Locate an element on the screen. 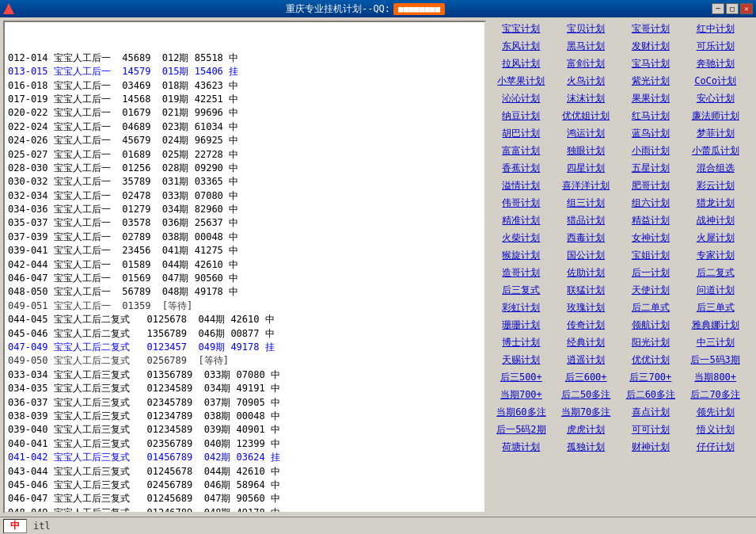 This screenshot has height=534, width=756. plan-item: 混合组选 is located at coordinates (716, 168).